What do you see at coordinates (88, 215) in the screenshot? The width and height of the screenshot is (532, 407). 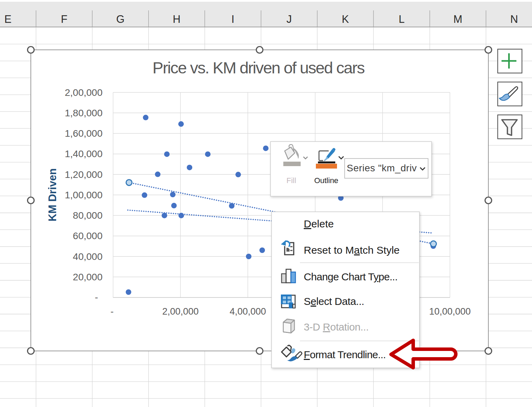 I see `svg-text: 80,000` at bounding box center [88, 215].